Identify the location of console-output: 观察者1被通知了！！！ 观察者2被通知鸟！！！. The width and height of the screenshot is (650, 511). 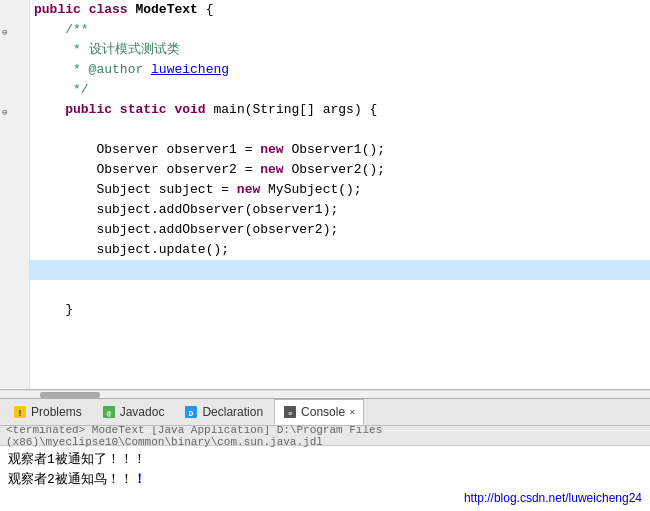
(325, 470).